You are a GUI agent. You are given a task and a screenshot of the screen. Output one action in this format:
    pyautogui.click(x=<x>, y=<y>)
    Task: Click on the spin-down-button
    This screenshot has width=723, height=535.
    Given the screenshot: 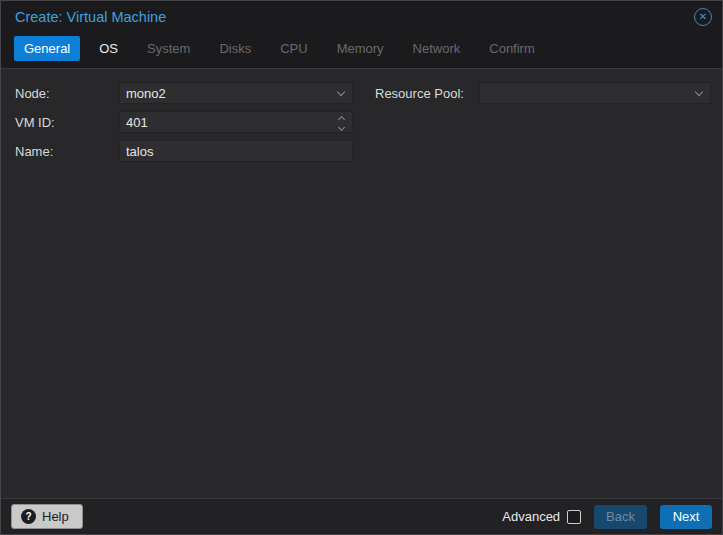 What is the action you would take?
    pyautogui.click(x=342, y=128)
    